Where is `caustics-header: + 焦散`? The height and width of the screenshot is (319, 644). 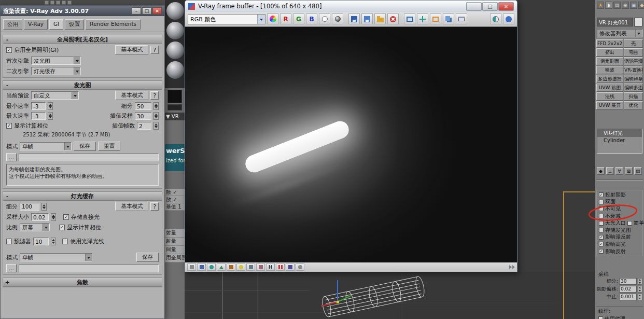 caustics-header: + 焦散 is located at coordinates (82, 282).